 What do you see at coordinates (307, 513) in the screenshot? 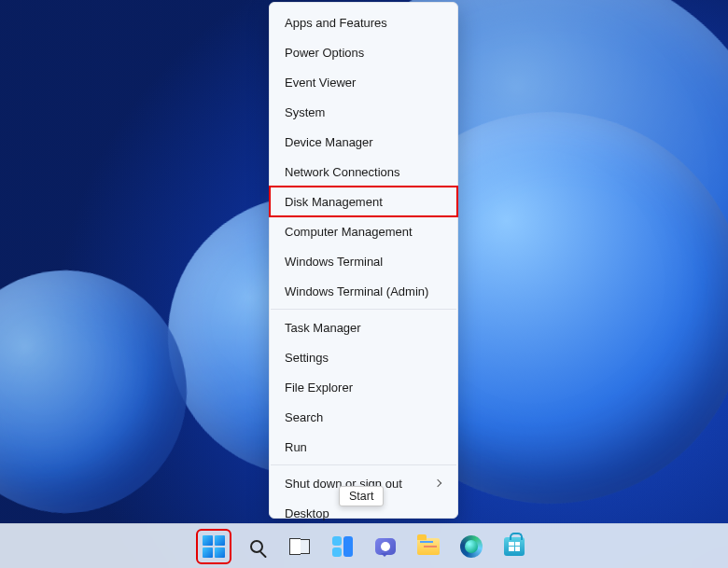
I see `menu-item-label: Desktop` at bounding box center [307, 513].